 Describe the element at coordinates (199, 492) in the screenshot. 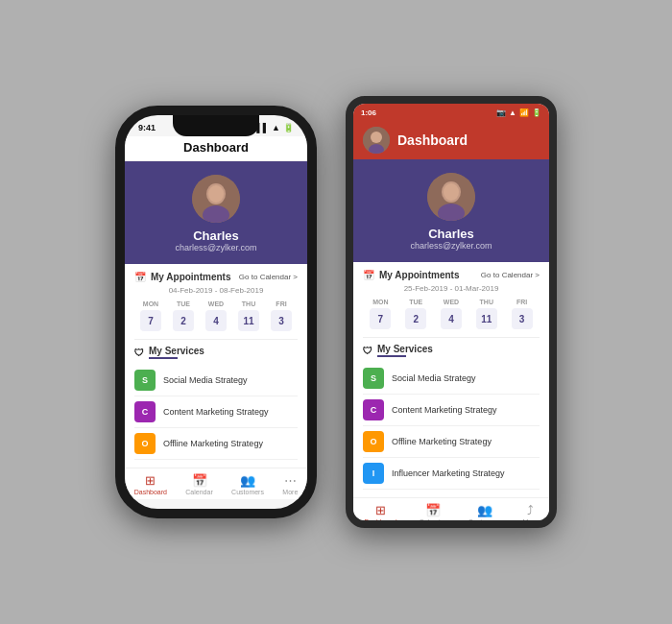

I see `iphone-nav-calendar-label: Calendar` at that location.